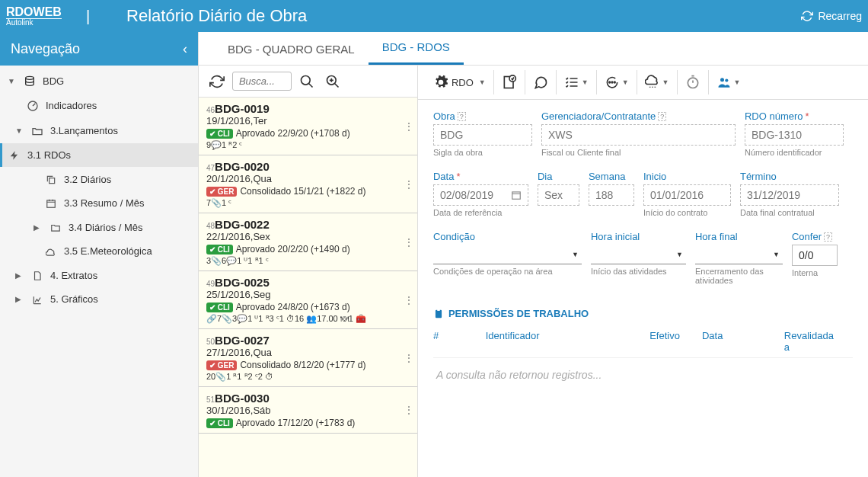  What do you see at coordinates (481, 195) in the screenshot?
I see `input-data: 02/08/2019` at bounding box center [481, 195].